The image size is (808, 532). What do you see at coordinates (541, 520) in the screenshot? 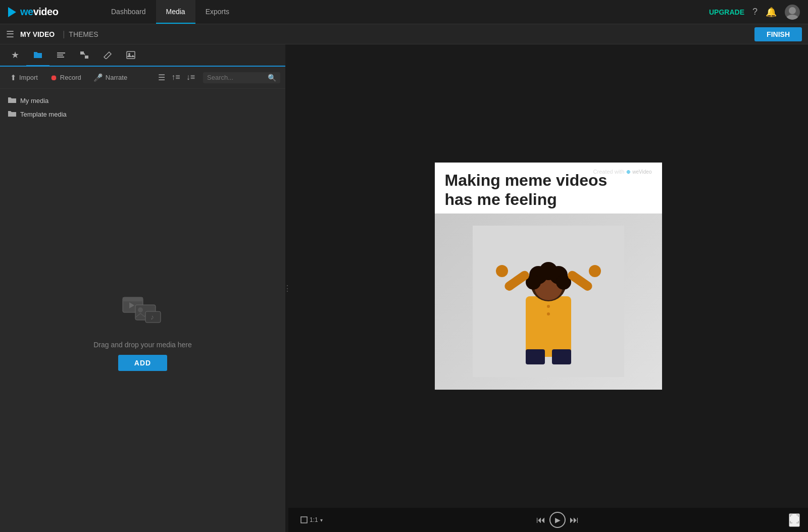
I see `rewind-button: ⏮` at bounding box center [541, 520].